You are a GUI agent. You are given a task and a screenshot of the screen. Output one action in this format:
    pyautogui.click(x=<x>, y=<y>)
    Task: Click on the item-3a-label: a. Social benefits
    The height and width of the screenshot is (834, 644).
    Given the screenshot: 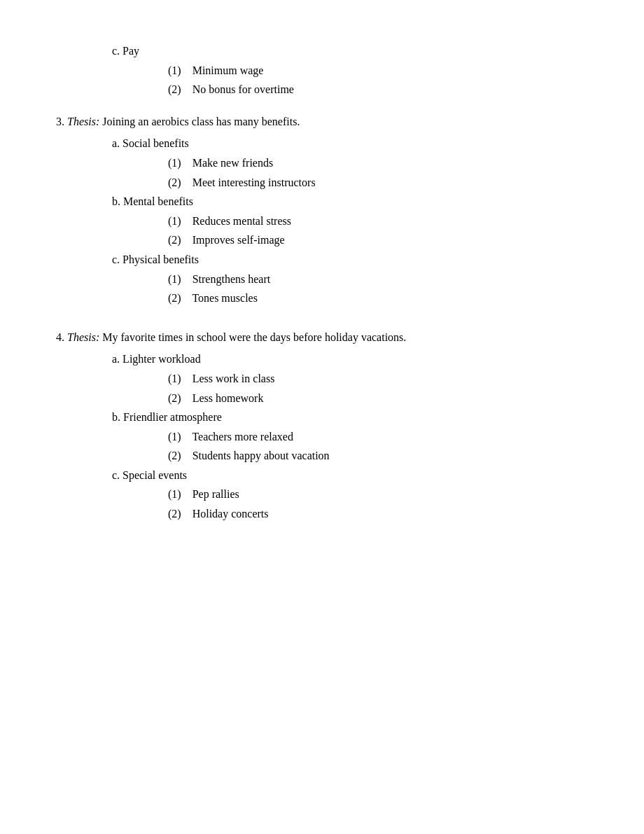 What is the action you would take?
    pyautogui.click(x=350, y=144)
    